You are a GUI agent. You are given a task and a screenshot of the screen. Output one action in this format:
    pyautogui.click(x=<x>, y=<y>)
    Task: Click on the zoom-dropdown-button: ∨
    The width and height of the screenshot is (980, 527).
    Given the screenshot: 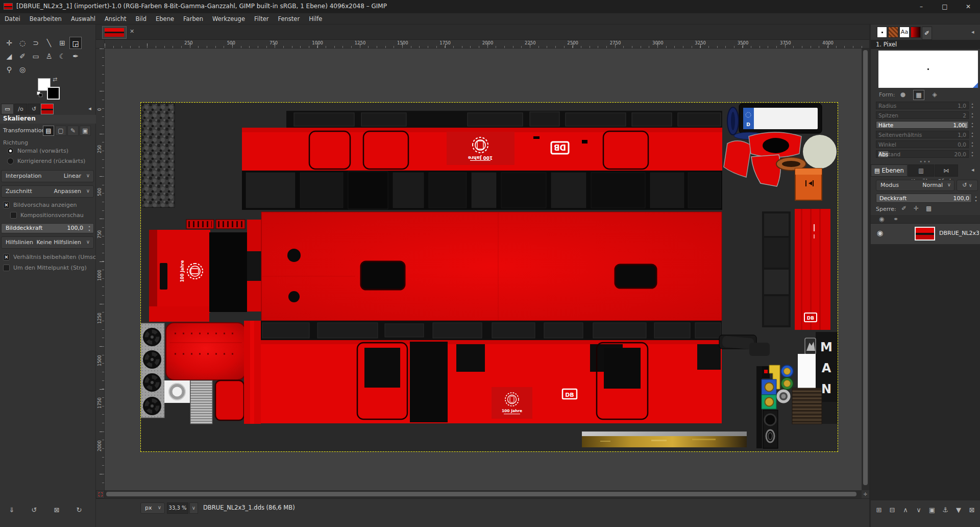 What is the action you would take?
    pyautogui.click(x=194, y=508)
    